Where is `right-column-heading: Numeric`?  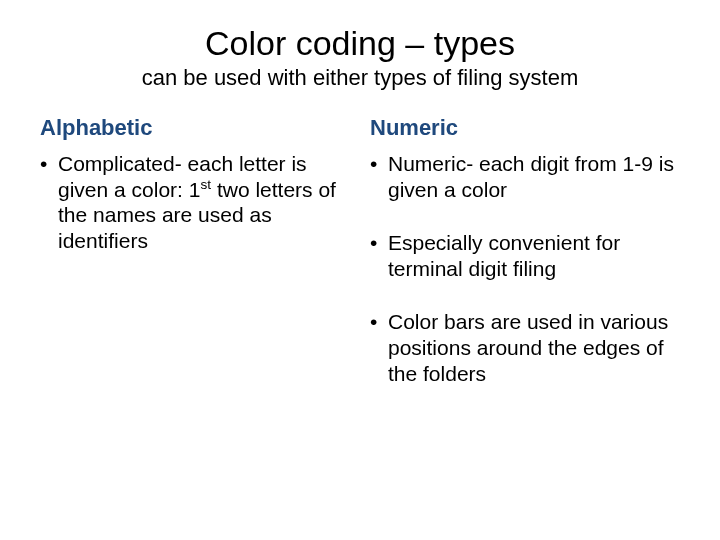 right-column-heading: Numeric is located at coordinates (525, 128).